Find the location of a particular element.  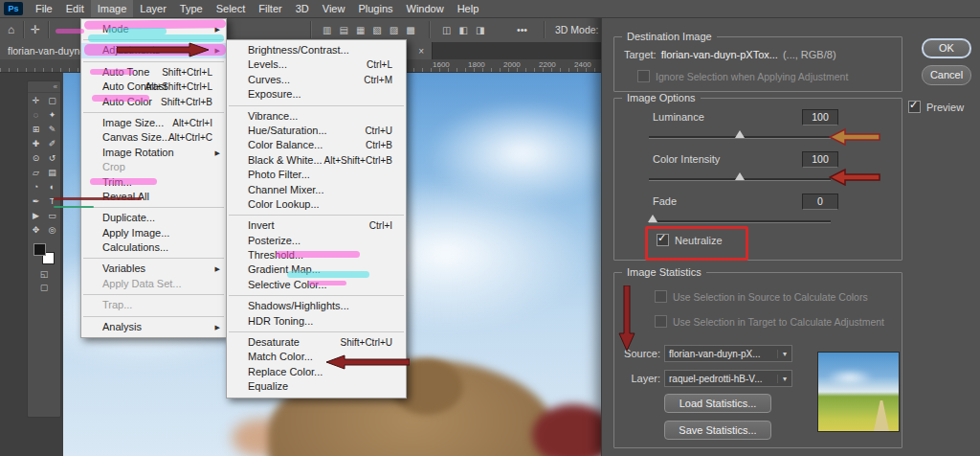

menu-item-duplicate: Duplicate... is located at coordinates (153, 218).